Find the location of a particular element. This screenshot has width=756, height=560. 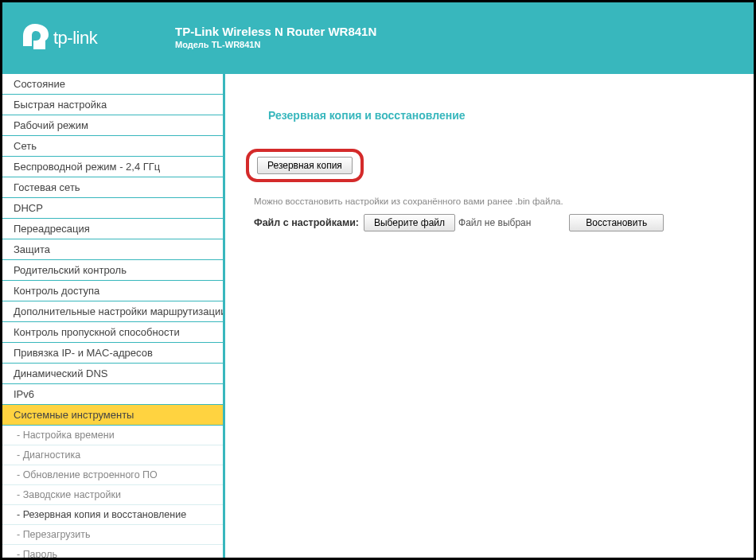

sidebar-item: Быстрая настройка is located at coordinates (113, 105).